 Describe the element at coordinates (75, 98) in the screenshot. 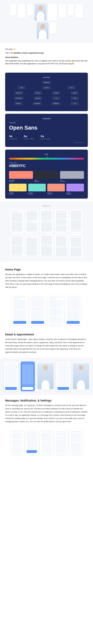

I see `flow-node: Profile` at that location.